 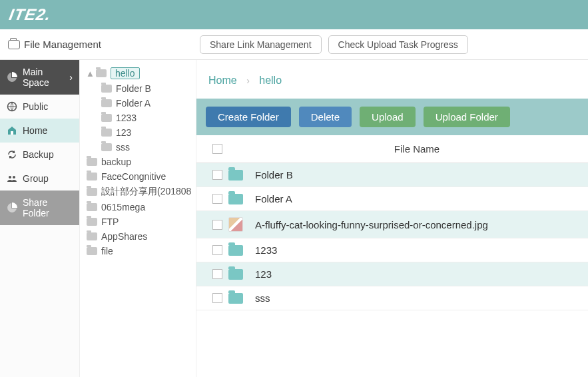 What do you see at coordinates (48, 208) in the screenshot?
I see `nav-label: Share Folder` at bounding box center [48, 208].